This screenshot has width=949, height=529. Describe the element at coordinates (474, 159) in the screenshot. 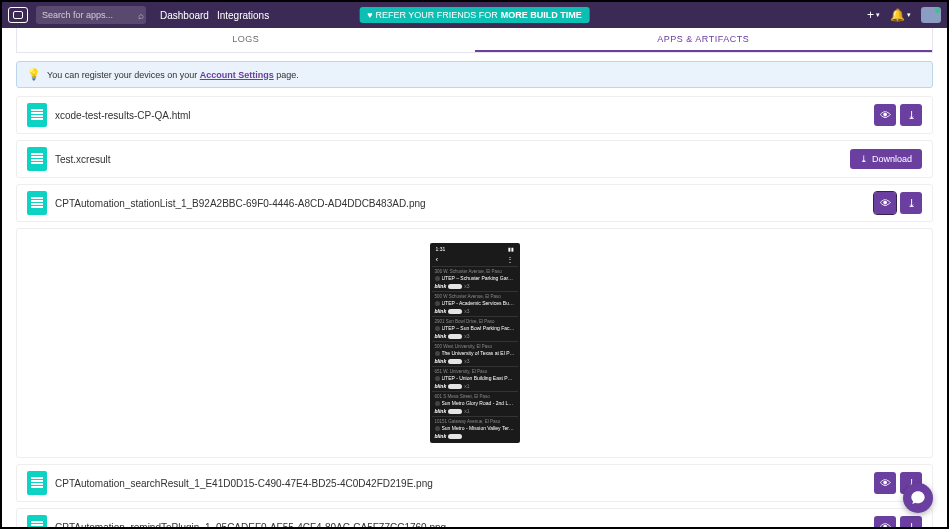

I see `artifact-row: Test.xcresult⤓Download` at that location.